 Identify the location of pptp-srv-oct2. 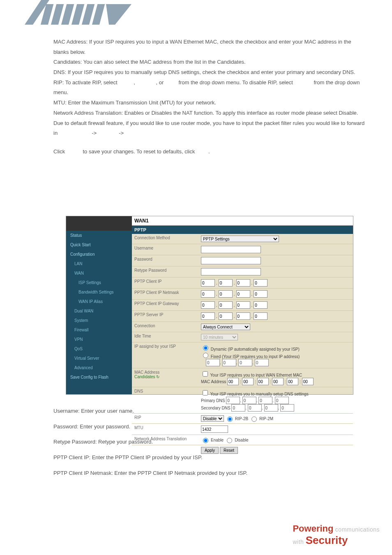
(226, 316).